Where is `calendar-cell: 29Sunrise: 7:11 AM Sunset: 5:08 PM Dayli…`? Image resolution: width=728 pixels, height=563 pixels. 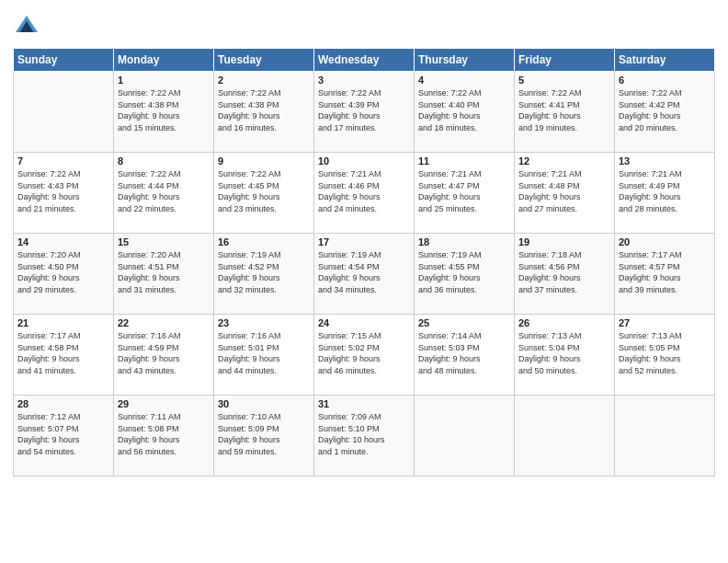 calendar-cell: 29Sunrise: 7:11 AM Sunset: 5:08 PM Dayli… is located at coordinates (164, 436).